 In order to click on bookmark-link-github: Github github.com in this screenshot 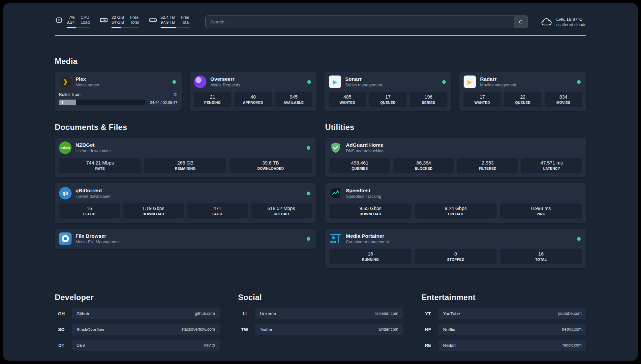, I will do `click(146, 314)`.